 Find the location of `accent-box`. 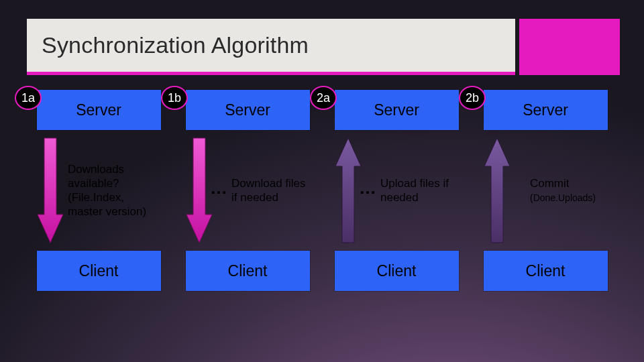

accent-box is located at coordinates (570, 47).